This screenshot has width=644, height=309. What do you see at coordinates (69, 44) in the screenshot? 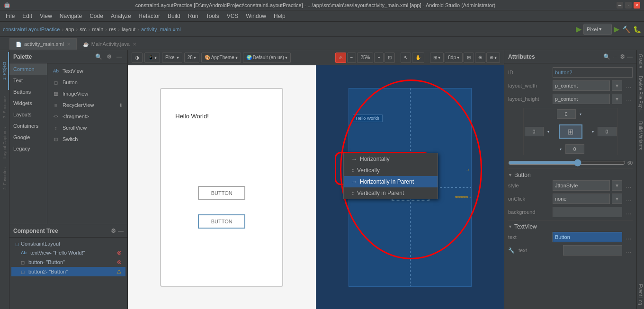
I see `tab-close-button: ✕` at bounding box center [69, 44].